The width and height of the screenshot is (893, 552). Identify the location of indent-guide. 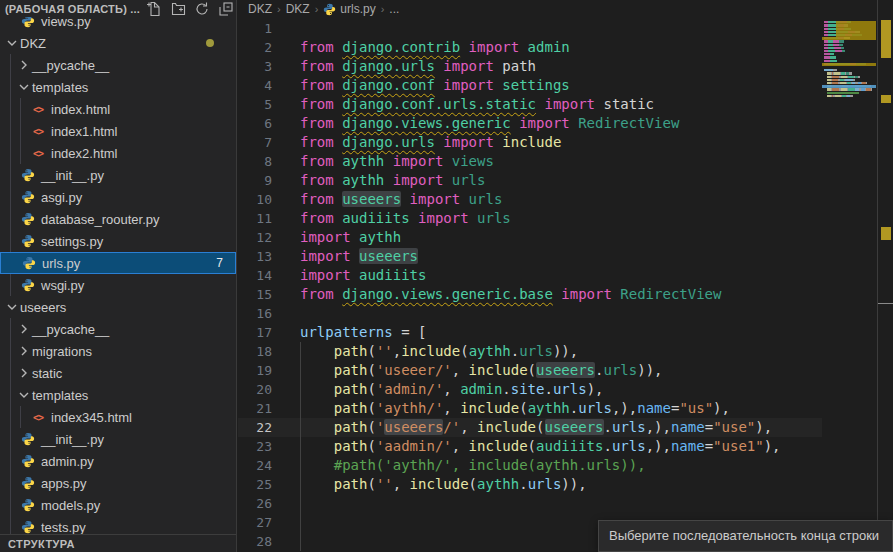
(300, 542).